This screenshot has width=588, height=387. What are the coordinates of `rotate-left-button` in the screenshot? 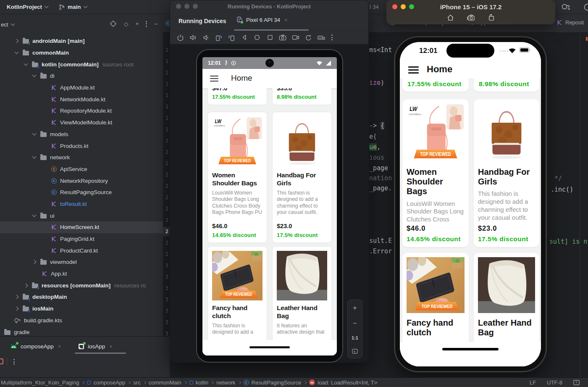 It's located at (219, 37).